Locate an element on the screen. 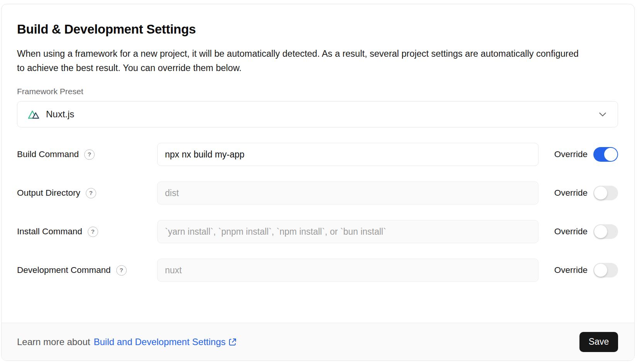 This screenshot has width=637, height=364. build-settings-doc-link: Build and Development Settings is located at coordinates (165, 342).